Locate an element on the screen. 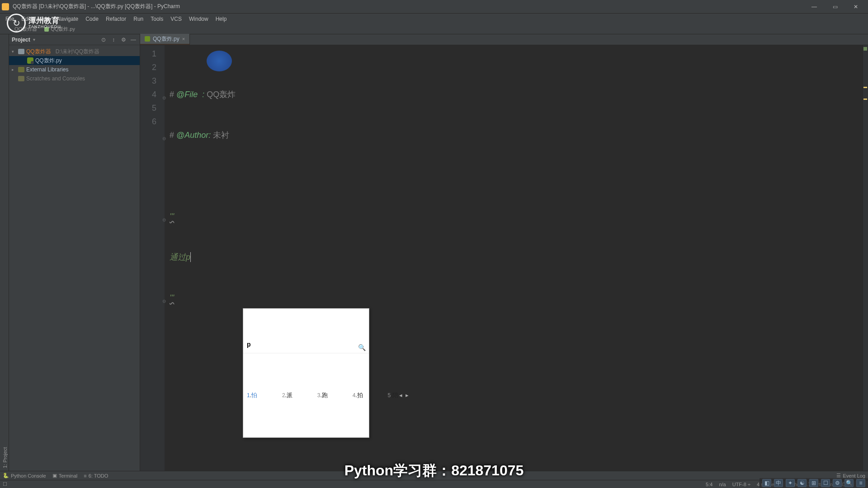 The height and width of the screenshot is (488, 868). tray-icon: ⚙ is located at coordinates (837, 483).